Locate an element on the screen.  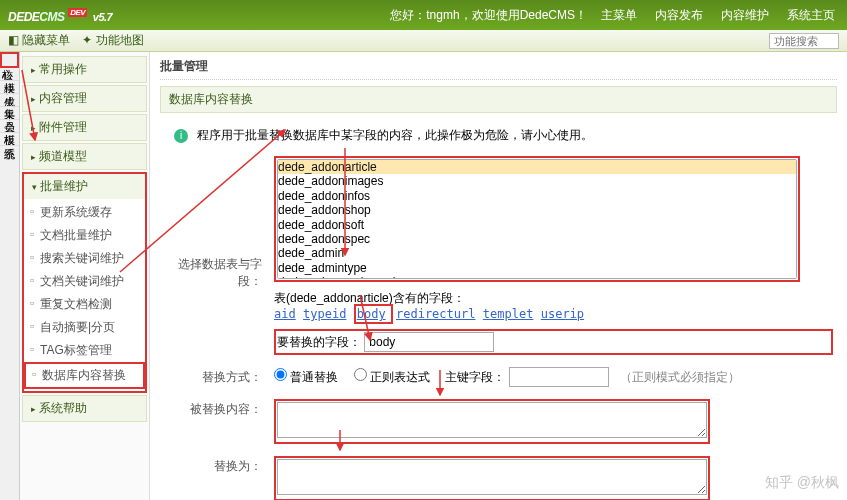
dst-label: 替换为： is located at coordinates (219, 466).